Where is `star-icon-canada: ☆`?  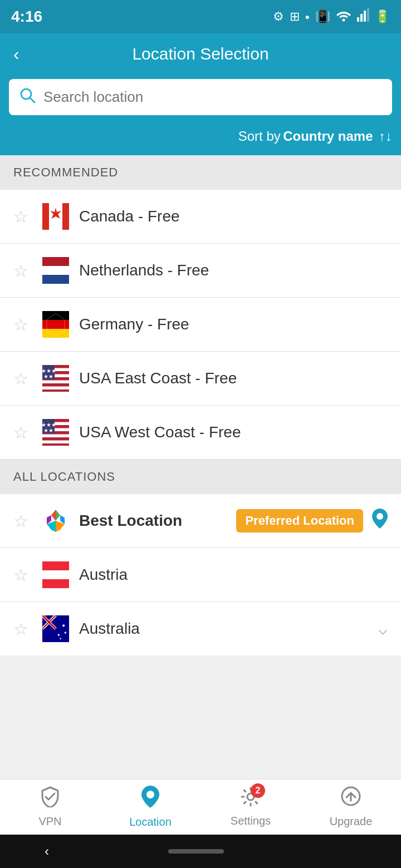 star-icon-canada: ☆ is located at coordinates (23, 217).